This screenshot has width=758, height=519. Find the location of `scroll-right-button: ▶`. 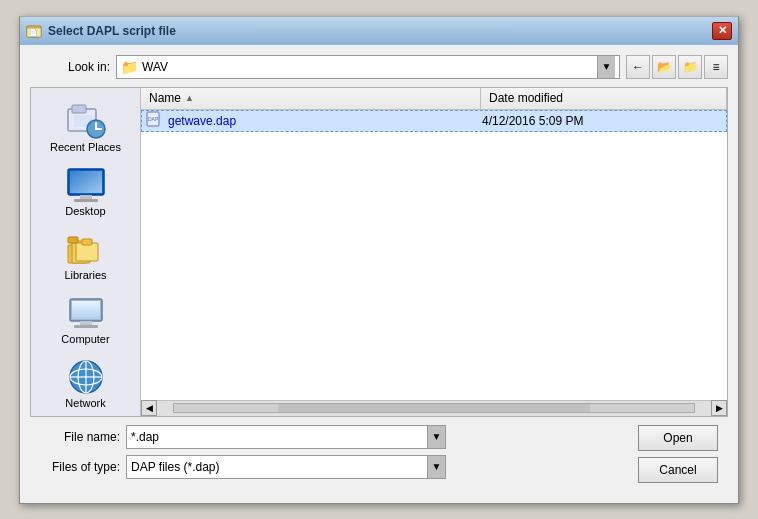

scroll-right-button: ▶ is located at coordinates (719, 408).